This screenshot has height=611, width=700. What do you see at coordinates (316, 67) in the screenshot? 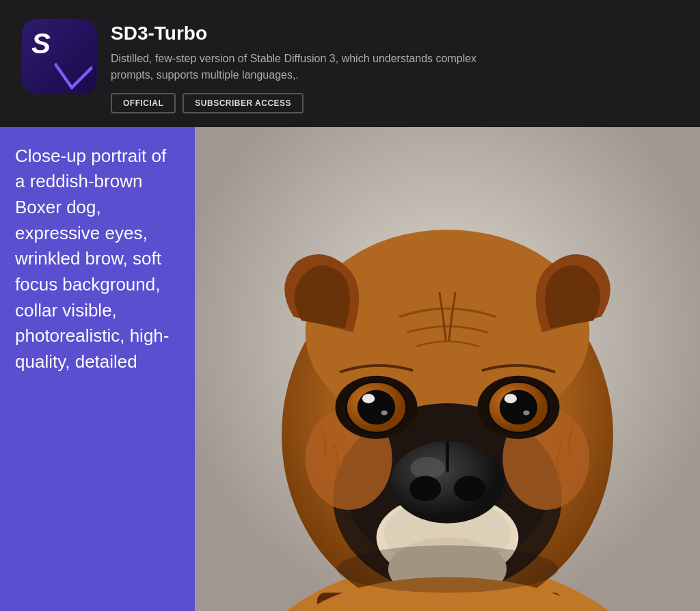
I see `app-description: Distilled, few-step version of Stable Di…` at bounding box center [316, 67].